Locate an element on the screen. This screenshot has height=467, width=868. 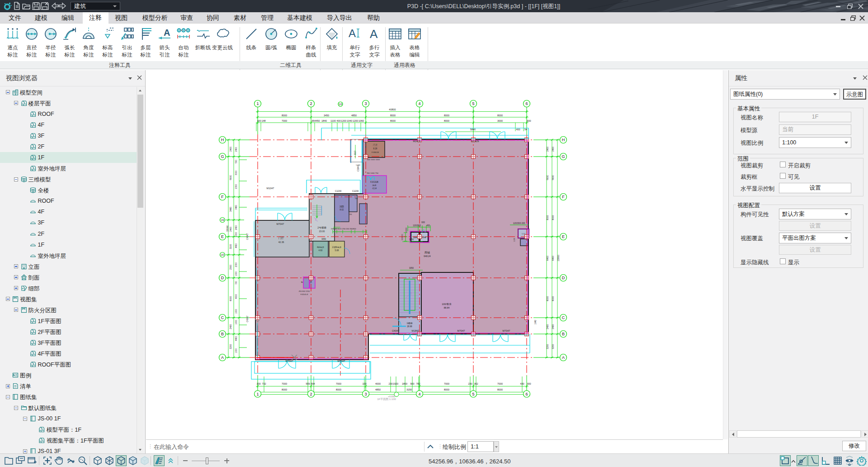
svg-text: 1100 is located at coordinates (514, 240).